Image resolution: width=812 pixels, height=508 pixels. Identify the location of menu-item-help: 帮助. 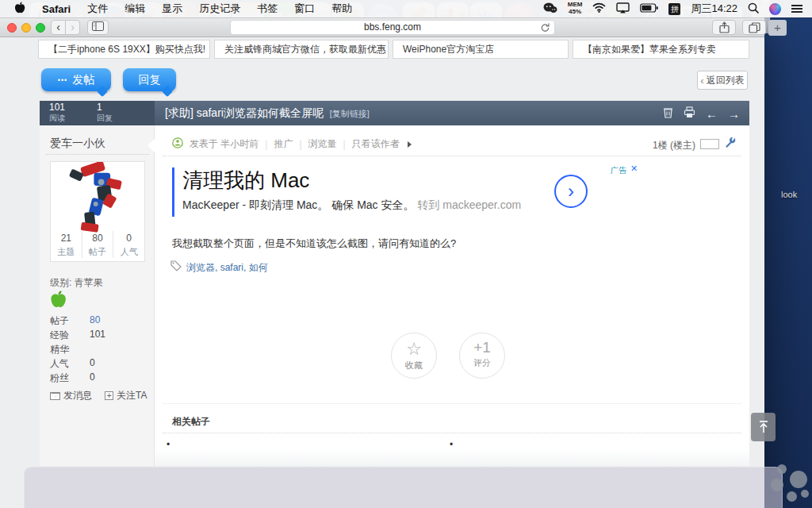
(342, 9).